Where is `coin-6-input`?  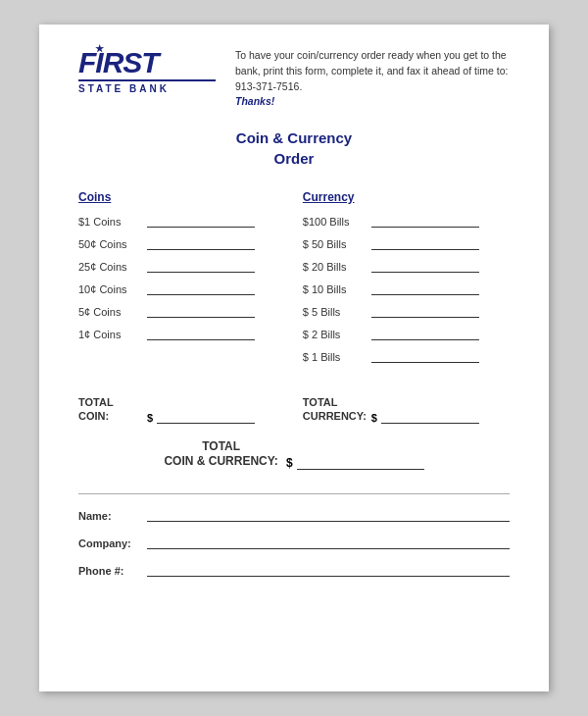
coin-6-input is located at coordinates (201, 333).